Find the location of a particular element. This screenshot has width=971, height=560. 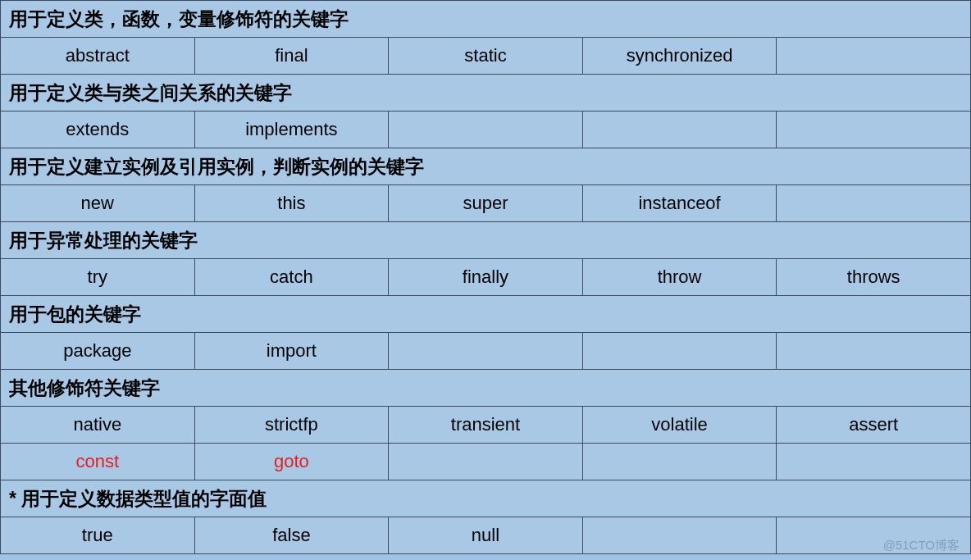

cell: throws is located at coordinates (874, 277).